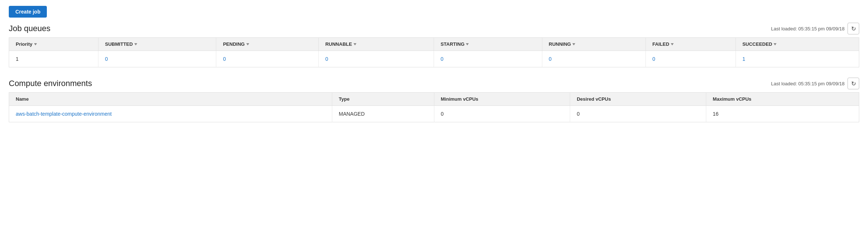 Image resolution: width=868 pixels, height=238 pixels. Describe the element at coordinates (121, 44) in the screenshot. I see `col-submitted-sort: SUBMITTED` at that location.